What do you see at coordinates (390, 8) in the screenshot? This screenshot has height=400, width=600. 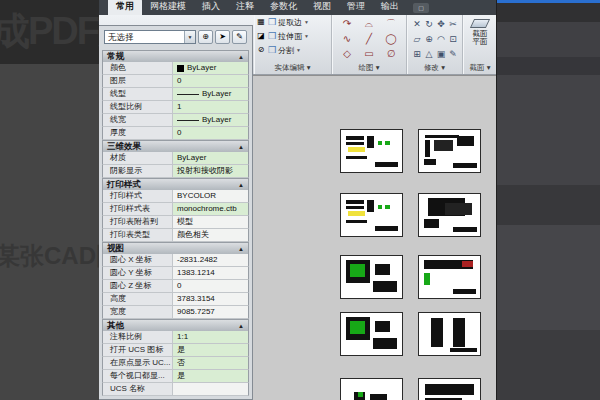 I see `tab-输出: 输出` at bounding box center [390, 8].